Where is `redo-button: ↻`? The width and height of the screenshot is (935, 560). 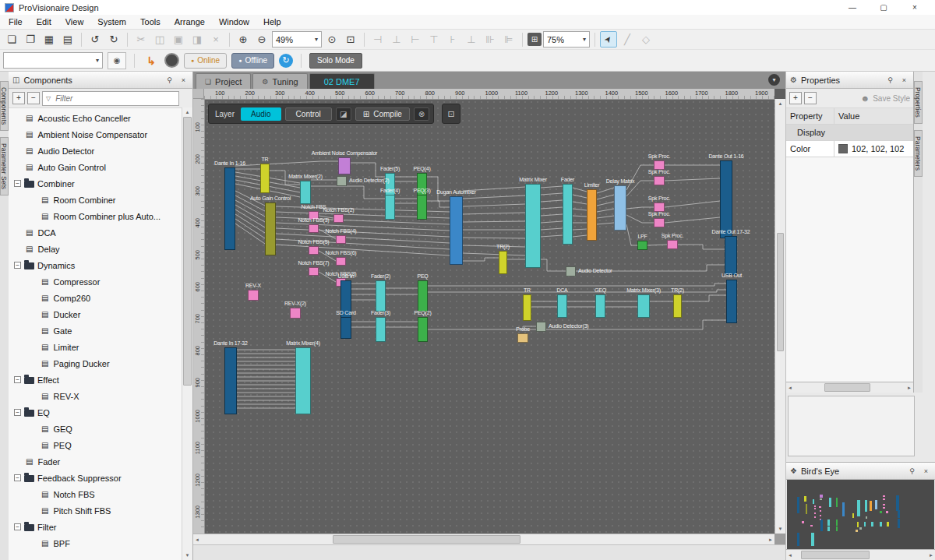
redo-button: ↻ is located at coordinates (114, 39).